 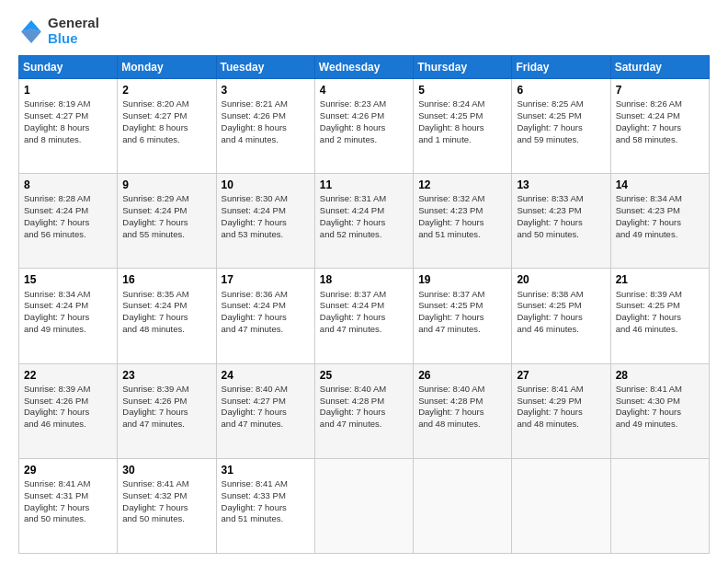 What do you see at coordinates (463, 212) in the screenshot?
I see `day-info-line: Sunset: 4:23 PM` at bounding box center [463, 212].